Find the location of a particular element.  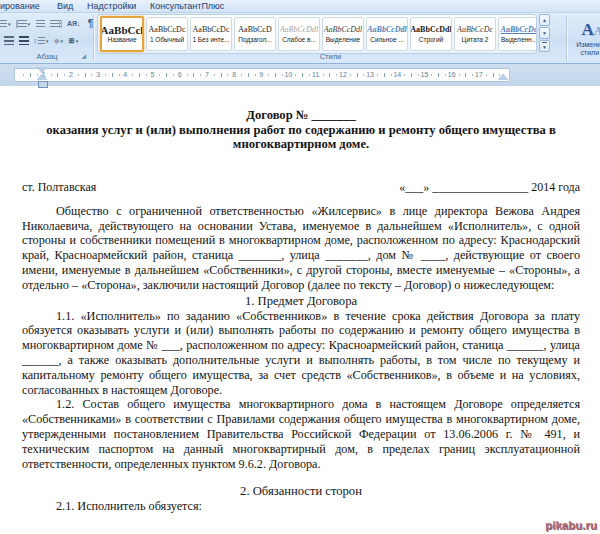

bullets-button: ▾ is located at coordinates (6, 24).